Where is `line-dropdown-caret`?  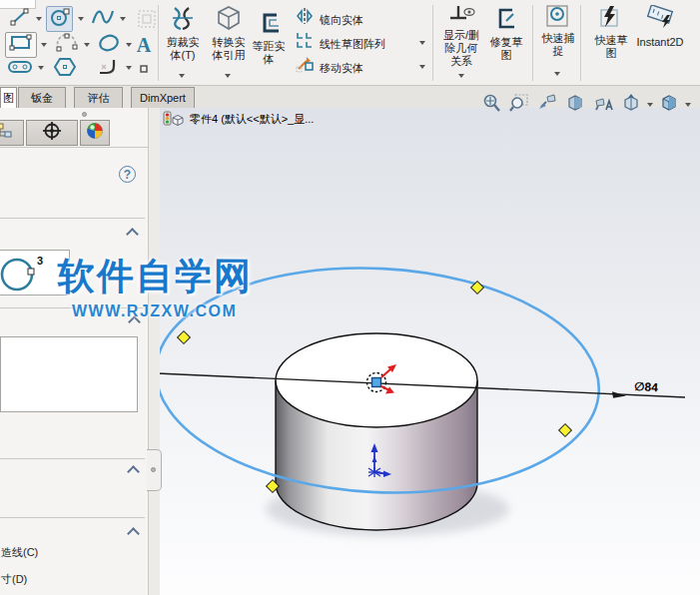
line-dropdown-caret is located at coordinates (39, 19).